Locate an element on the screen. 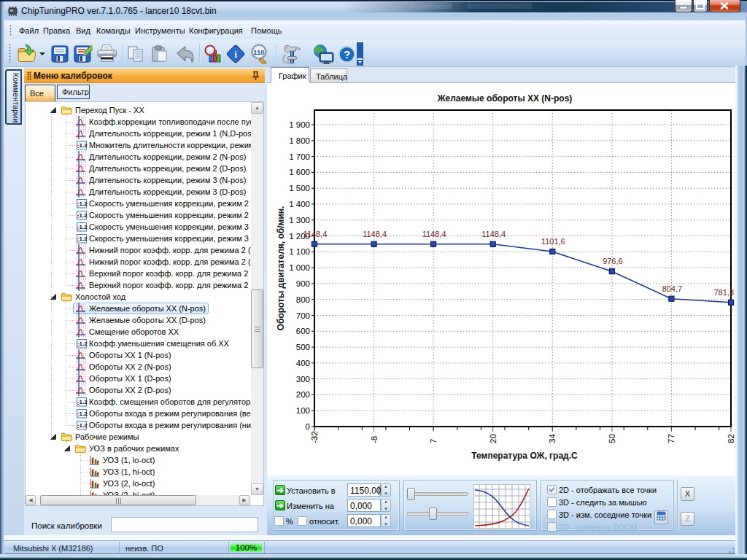  svg-text: 77 is located at coordinates (671, 439).